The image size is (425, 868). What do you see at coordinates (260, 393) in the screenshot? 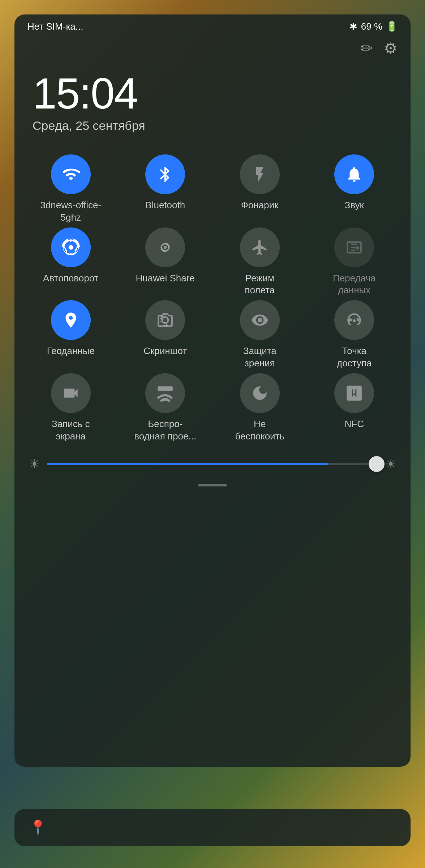
I see `moon-icon` at bounding box center [260, 393].